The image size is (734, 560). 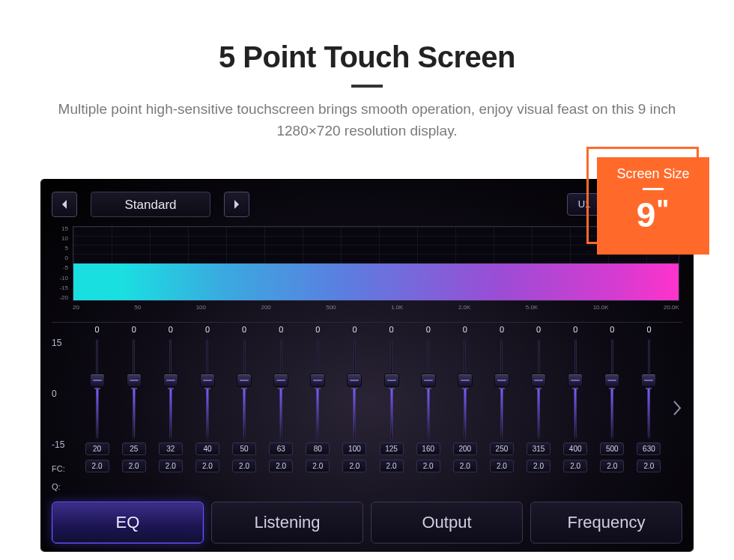 I want to click on eq-fc-value: 25, so click(x=134, y=449).